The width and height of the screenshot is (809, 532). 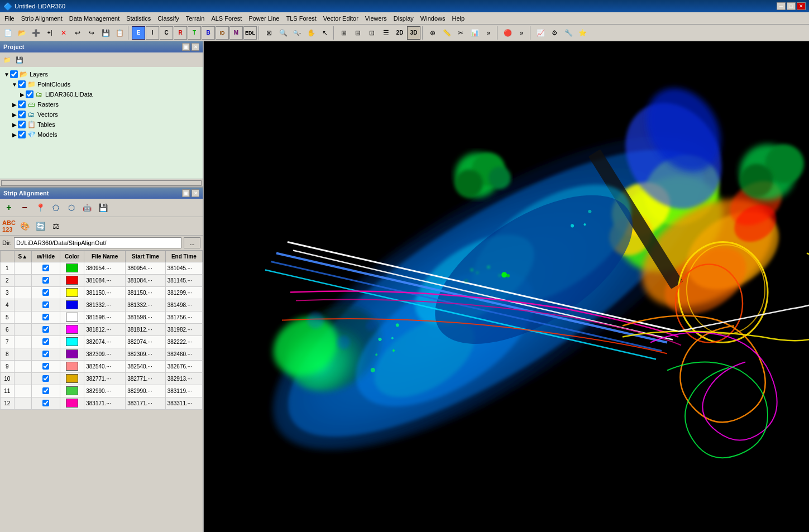 What do you see at coordinates (568, 33) in the screenshot?
I see `tools-button: 🔧` at bounding box center [568, 33].